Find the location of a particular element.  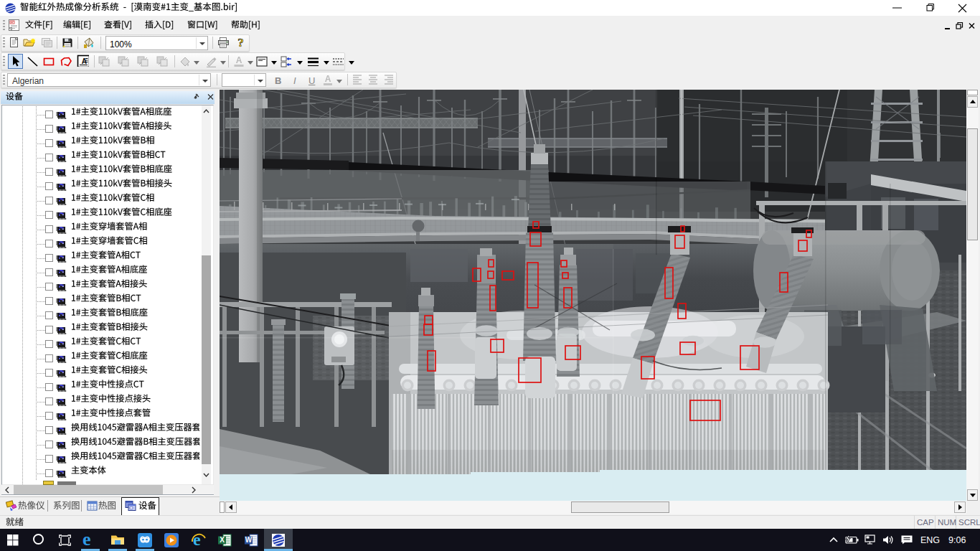

svg-text: W is located at coordinates (249, 540).